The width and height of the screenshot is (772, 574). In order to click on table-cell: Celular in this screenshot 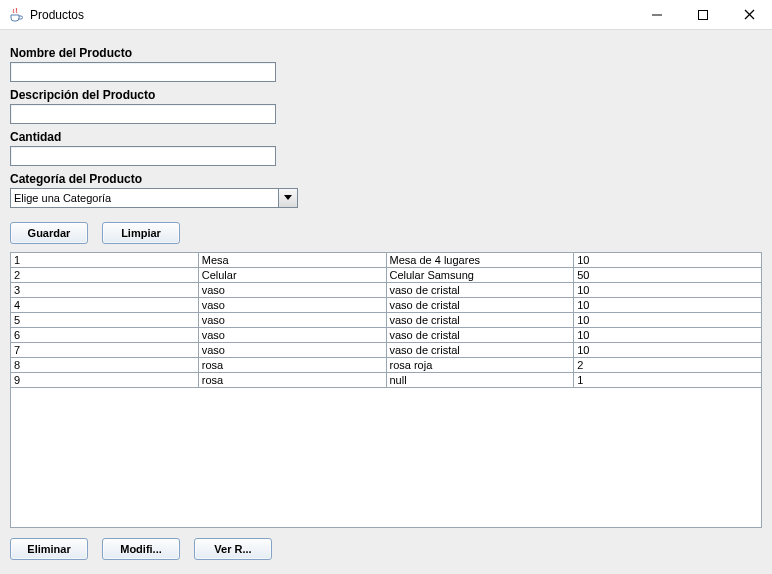, I will do `click(292, 276)`.